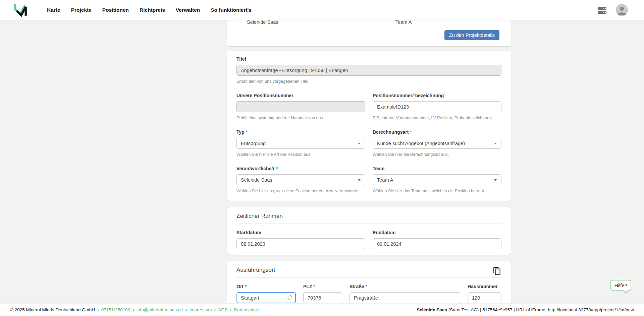 This screenshot has width=644, height=316. I want to click on plz-input, so click(323, 298).